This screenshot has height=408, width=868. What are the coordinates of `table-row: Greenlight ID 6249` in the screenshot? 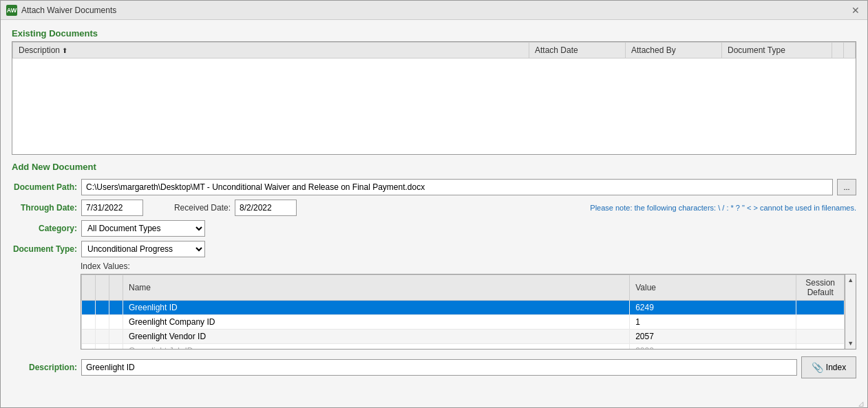 It's located at (463, 308).